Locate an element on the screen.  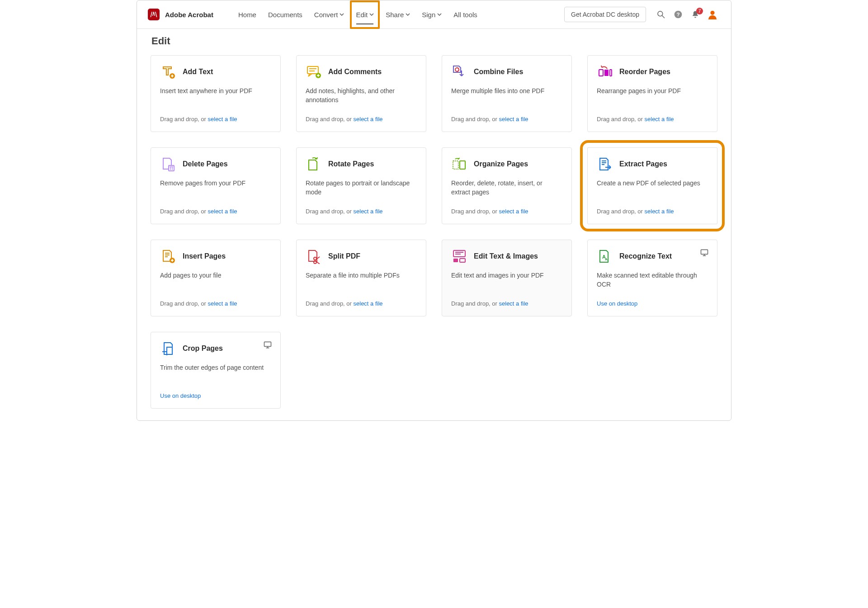
card-desc: Reorder, delete, rotate, insert, or extr… is located at coordinates (507, 188).